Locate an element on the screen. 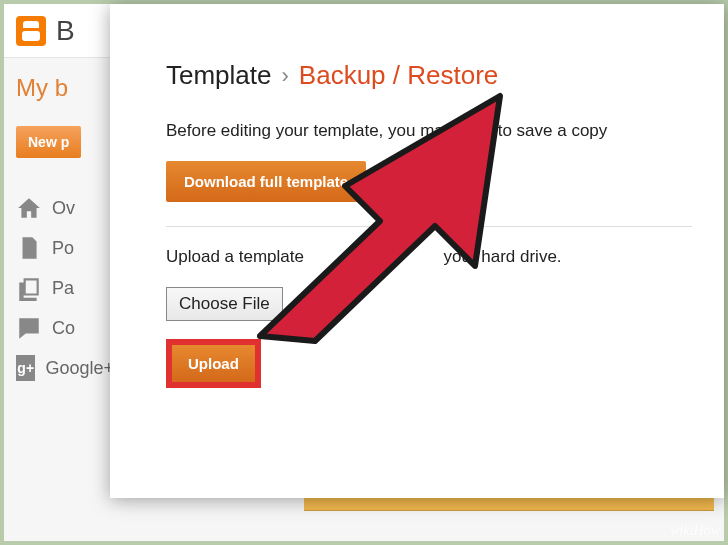  sidebar-item-label: Po is located at coordinates (63, 248).